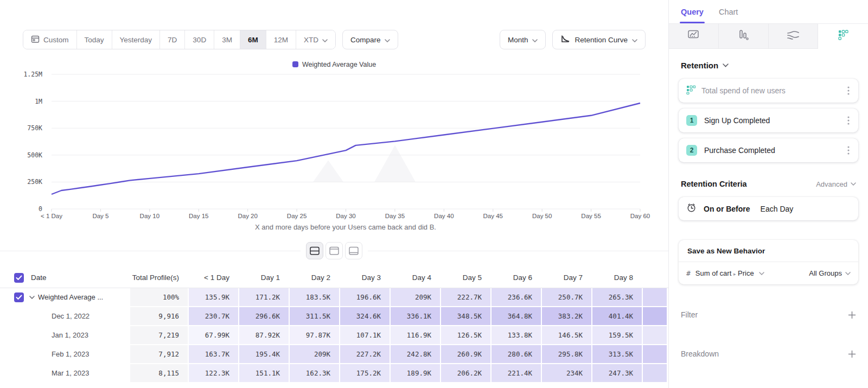  What do you see at coordinates (591, 216) in the screenshot?
I see `x-axis-tick-label: Day 55` at bounding box center [591, 216].